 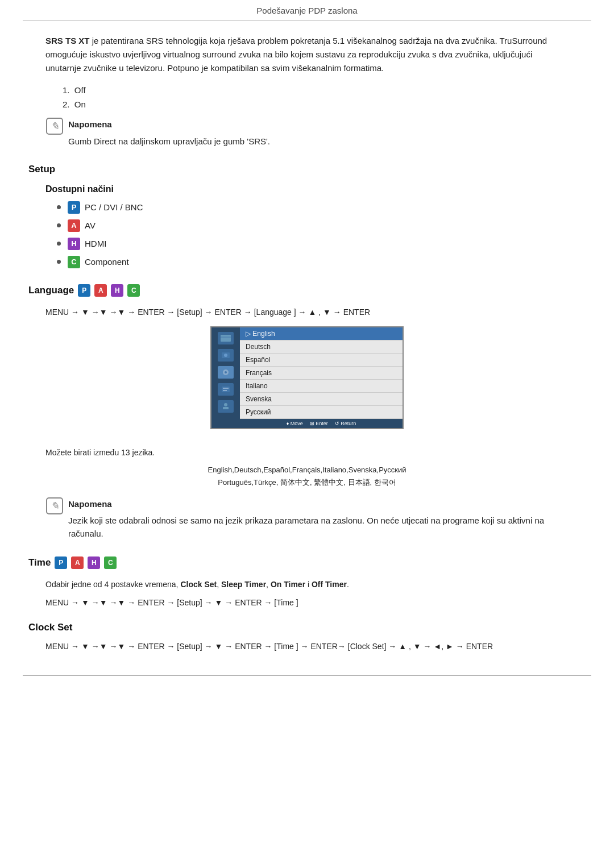 I want to click on clock-set-menu-path: MENU → ▼ →▼ →▼ → ENTER → [Setup] → ▼ → E…, so click(x=307, y=646).